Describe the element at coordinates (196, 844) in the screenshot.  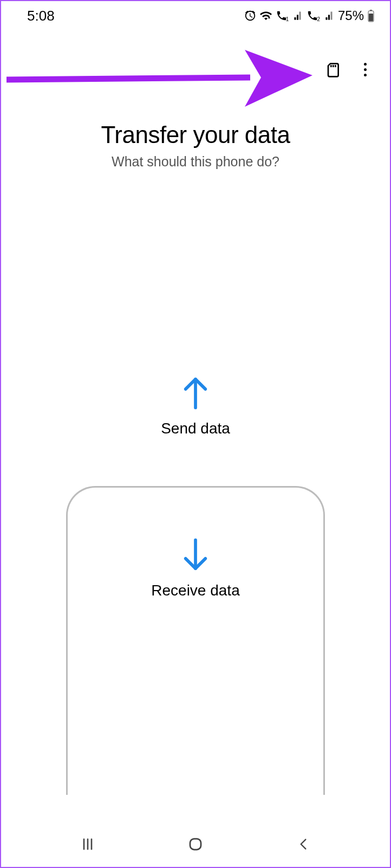
I see `nav-home-button` at that location.